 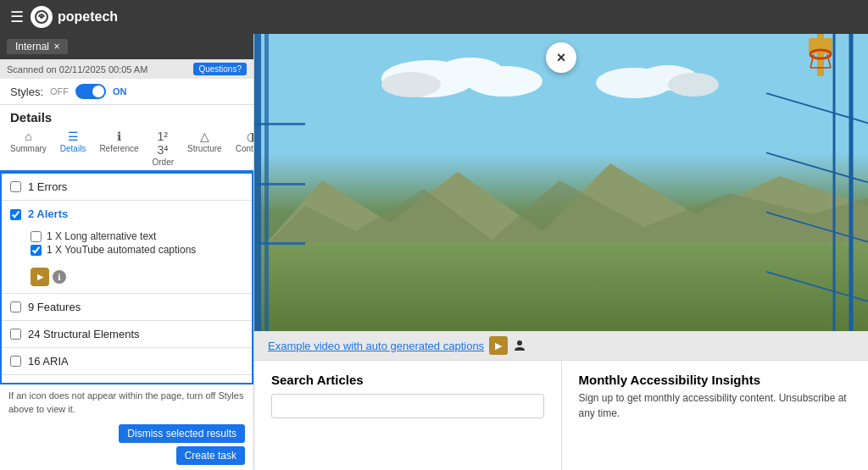 I want to click on insights-section: Monthly Accessibility Insights Sign up t…, so click(x=715, y=415).